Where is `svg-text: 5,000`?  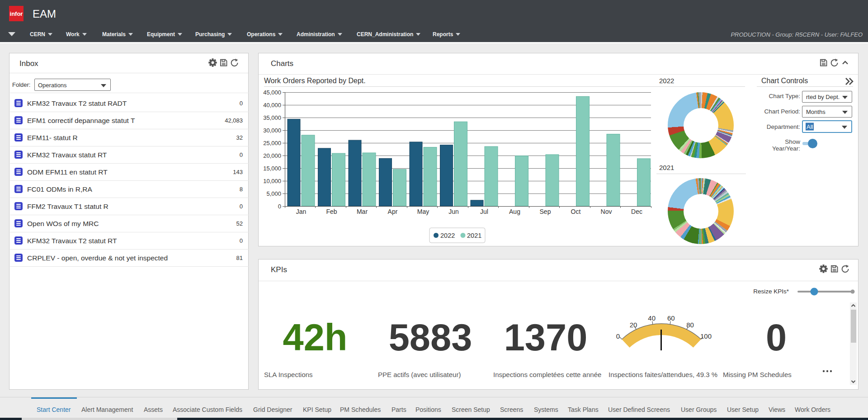 svg-text: 5,000 is located at coordinates (274, 193).